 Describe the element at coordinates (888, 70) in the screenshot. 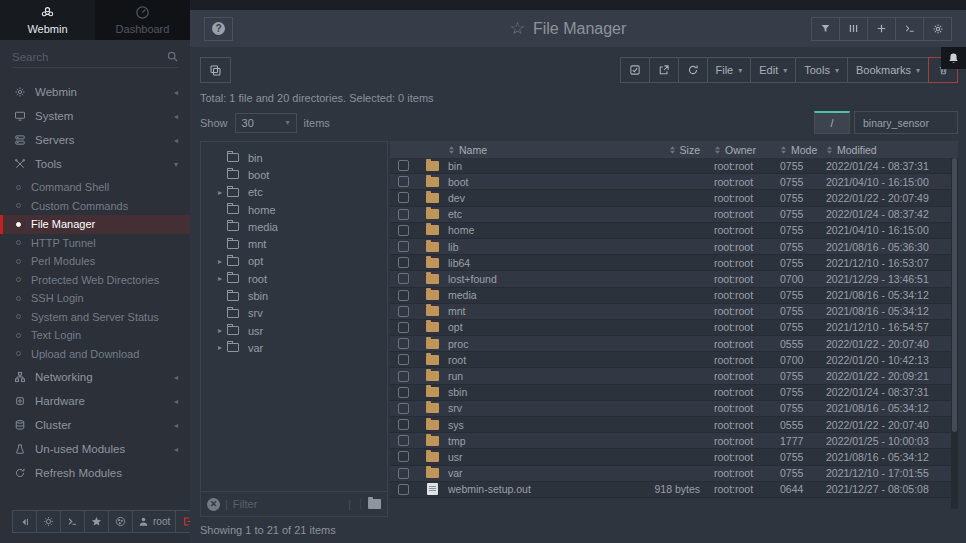

I see `bookmarks-menu-button: Bookmarks▾` at that location.